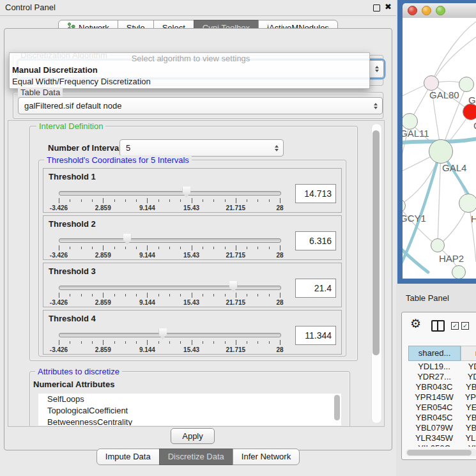 The image size is (476, 476). Describe the element at coordinates (469, 112) in the screenshot. I see `network-node-c` at that location.